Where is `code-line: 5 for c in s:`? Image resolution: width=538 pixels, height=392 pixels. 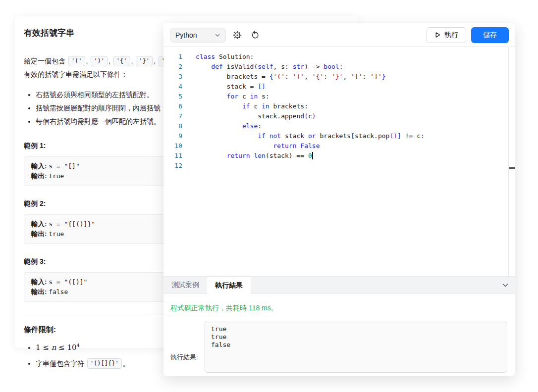
code-line: 5 for c in s: is located at coordinates (339, 97).